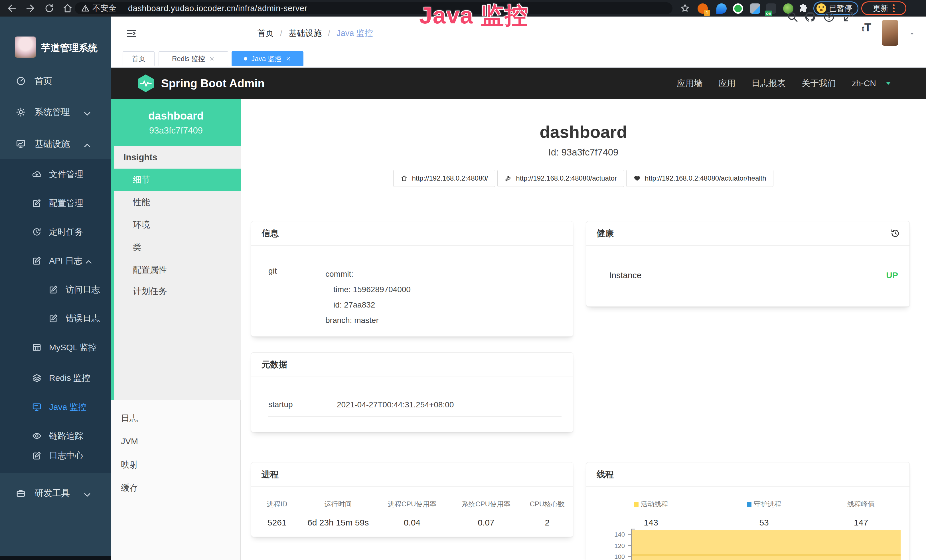 Image resolution: width=926 pixels, height=560 pixels. I want to click on browser-reload-icon, so click(50, 8).